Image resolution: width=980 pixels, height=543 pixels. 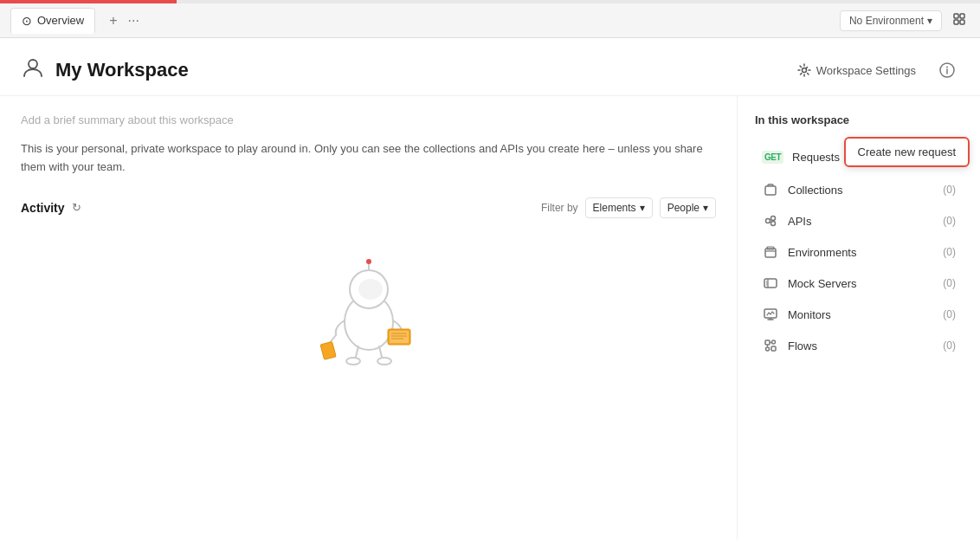 I want to click on mock-servers-item-left: Mock Servers, so click(x=809, y=283).